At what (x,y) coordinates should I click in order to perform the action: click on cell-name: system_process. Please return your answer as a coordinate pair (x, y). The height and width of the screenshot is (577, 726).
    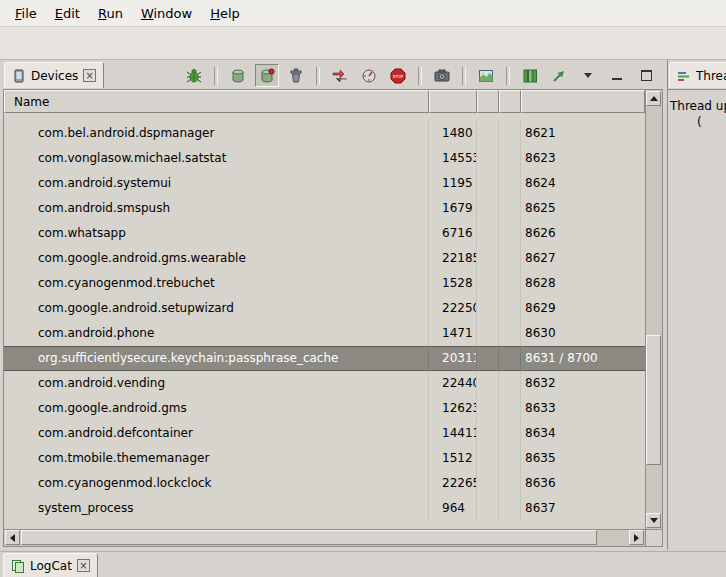
    Looking at the image, I should click on (216, 508).